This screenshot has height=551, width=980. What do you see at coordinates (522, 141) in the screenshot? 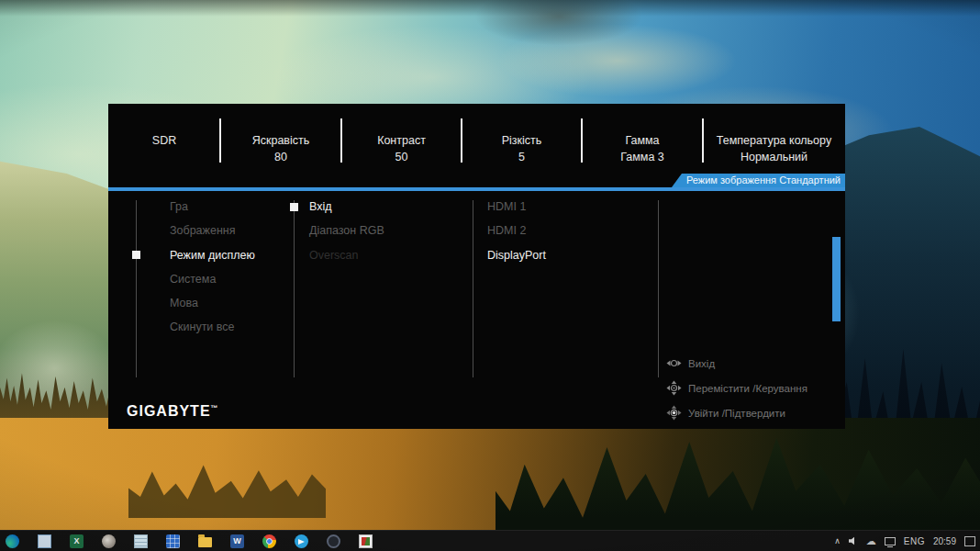
I see `status-label: Різкість` at bounding box center [522, 141].